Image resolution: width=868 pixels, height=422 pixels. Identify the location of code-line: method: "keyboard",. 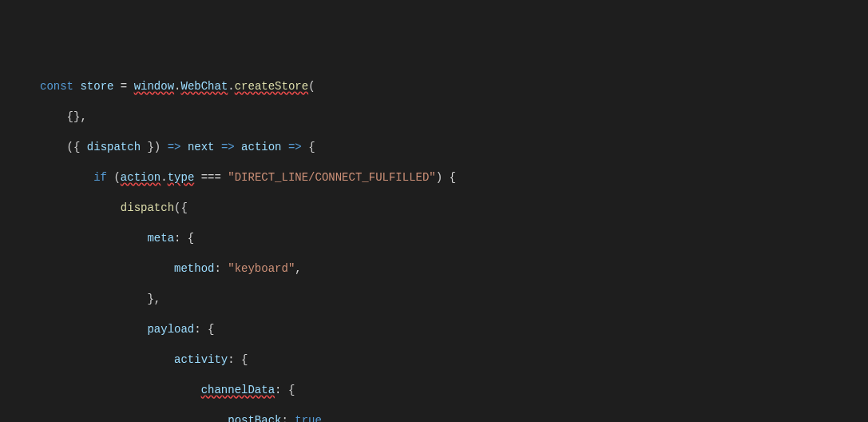
(434, 269).